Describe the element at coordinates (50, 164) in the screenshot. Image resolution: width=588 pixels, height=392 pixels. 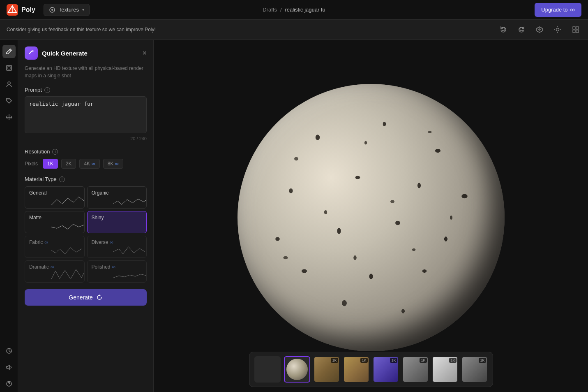
I see `res-1k-button: 1K` at that location.